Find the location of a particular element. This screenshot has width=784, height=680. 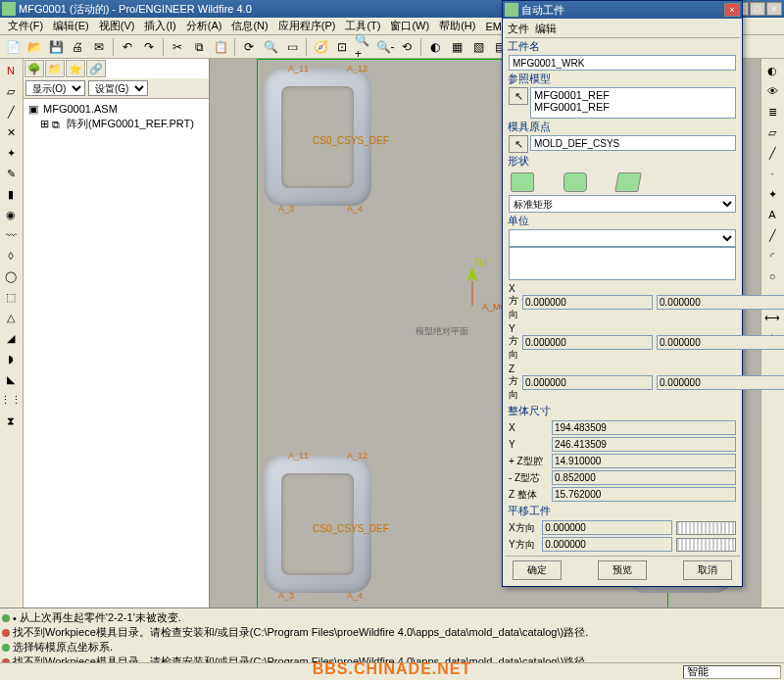

setup-combo: 设置(G) is located at coordinates (118, 88).